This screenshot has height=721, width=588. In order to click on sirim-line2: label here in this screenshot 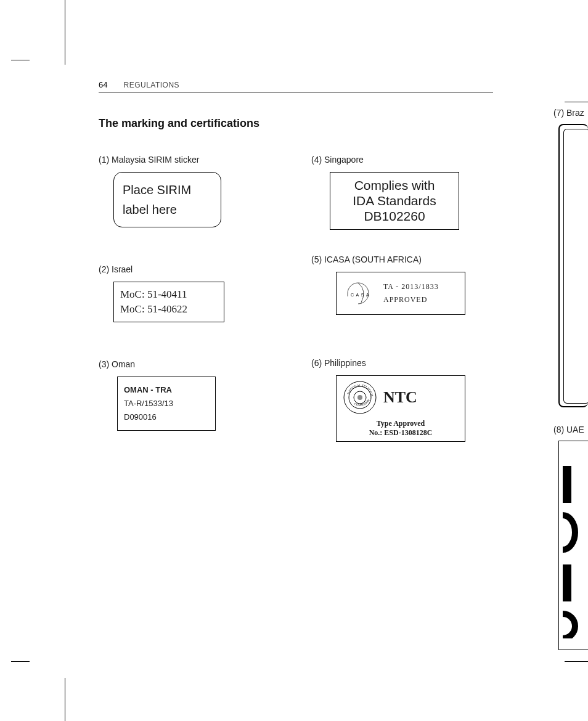, I will do `click(168, 210)`.